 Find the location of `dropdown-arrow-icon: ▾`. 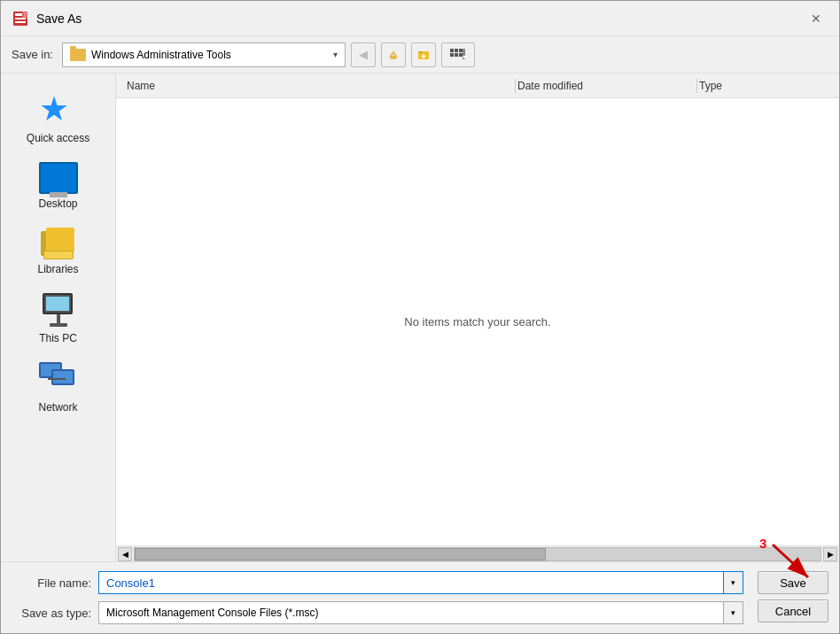

dropdown-arrow-icon: ▾ is located at coordinates (335, 55).